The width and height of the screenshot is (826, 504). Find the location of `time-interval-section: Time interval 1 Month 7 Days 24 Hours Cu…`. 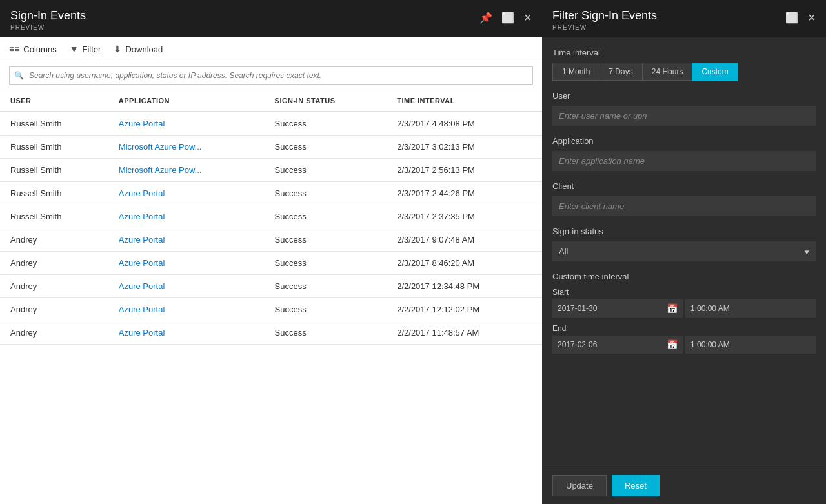

time-interval-section: Time interval 1 Month 7 Days 24 Hours Cu… is located at coordinates (684, 65).